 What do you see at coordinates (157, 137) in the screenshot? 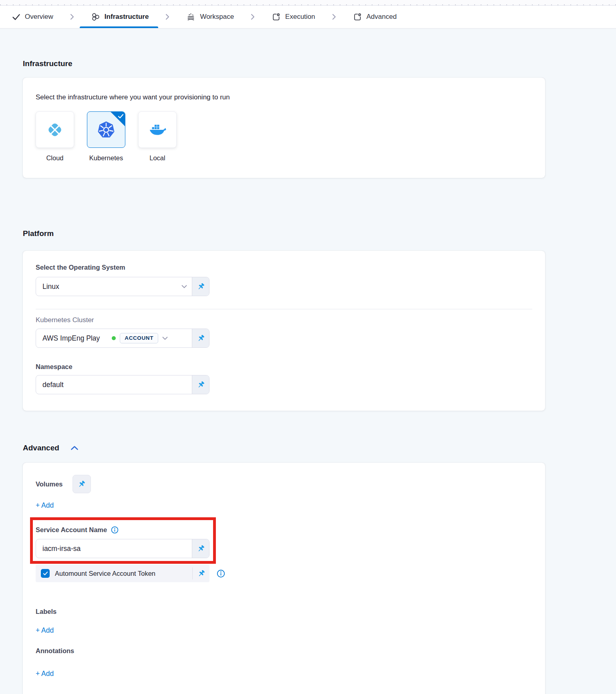
I see `option-local: Local` at bounding box center [157, 137].